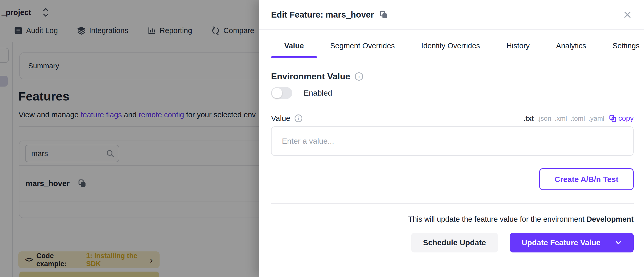 Image resolution: width=644 pixels, height=277 pixels. What do you see at coordinates (318, 93) in the screenshot?
I see `enabled-label: Enabled` at bounding box center [318, 93].